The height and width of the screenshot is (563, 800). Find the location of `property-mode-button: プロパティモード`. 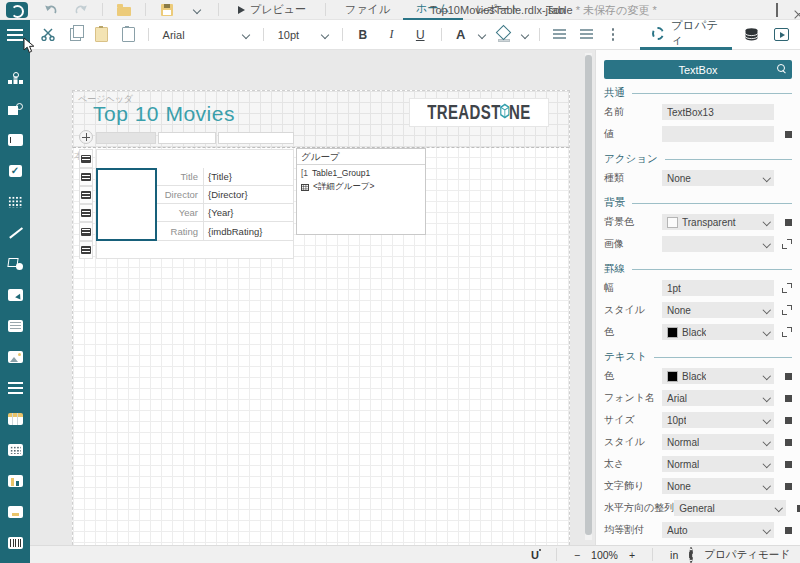

property-mode-button: プロパティモード is located at coordinates (747, 555).